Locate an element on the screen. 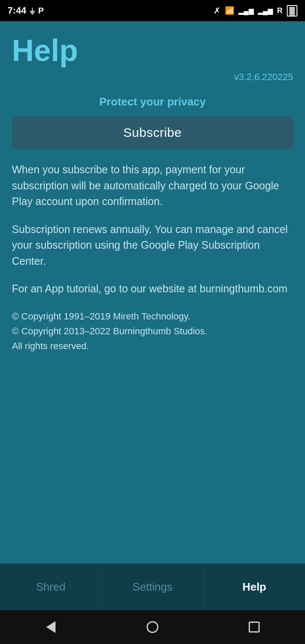 Image resolution: width=305 pixels, height=644 pixels. recents-square-icon is located at coordinates (254, 627).